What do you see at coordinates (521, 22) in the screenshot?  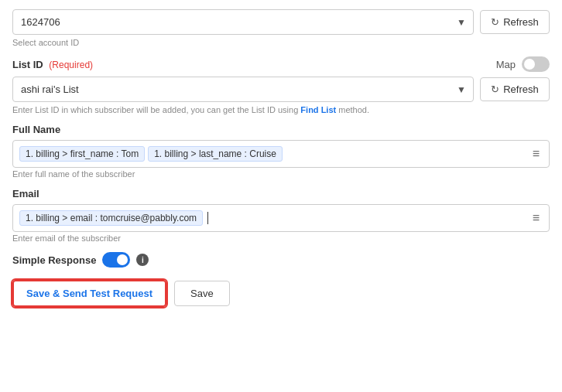 I see `refresh-account-label: Refresh` at bounding box center [521, 22].